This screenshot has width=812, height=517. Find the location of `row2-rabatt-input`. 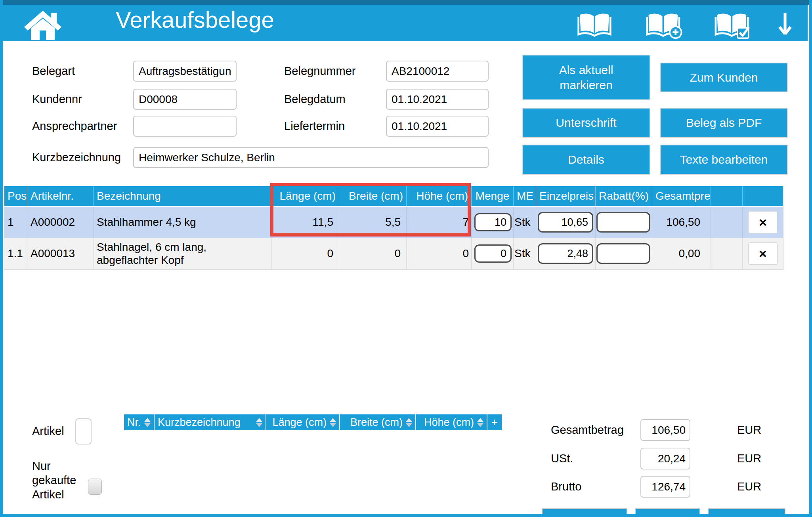

row2-rabatt-input is located at coordinates (623, 254).